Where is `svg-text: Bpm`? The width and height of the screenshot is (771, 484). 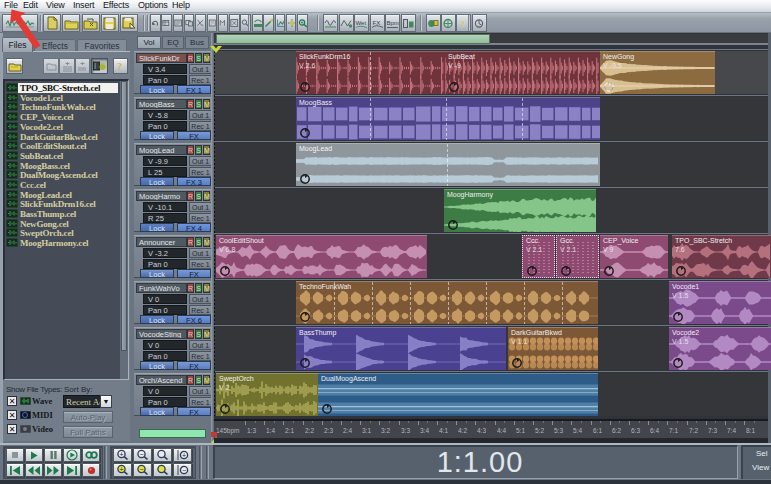
svg-text: Bpm is located at coordinates (393, 23).